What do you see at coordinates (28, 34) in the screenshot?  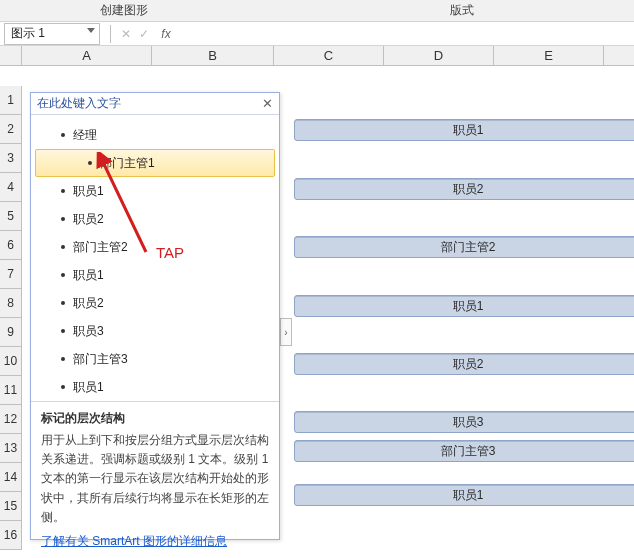 I see `name-box-value: 图示 1` at bounding box center [28, 34].